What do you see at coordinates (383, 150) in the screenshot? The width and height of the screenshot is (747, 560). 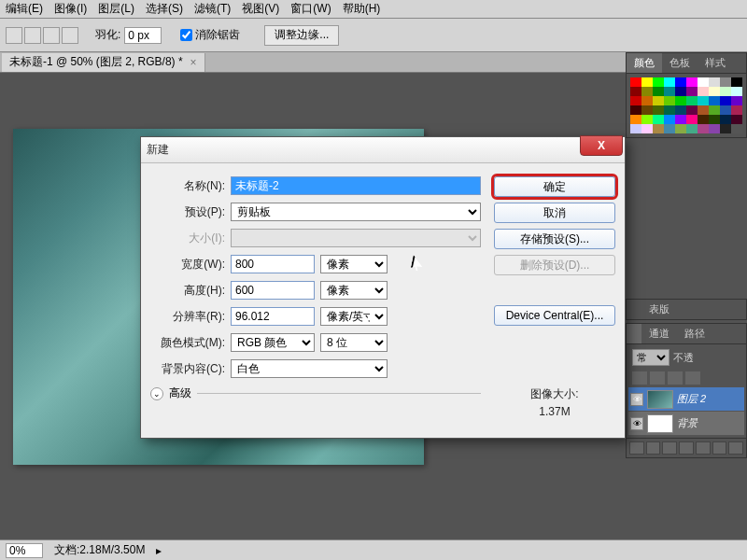 I see `dialog-titlebar: 新建 X` at bounding box center [383, 150].